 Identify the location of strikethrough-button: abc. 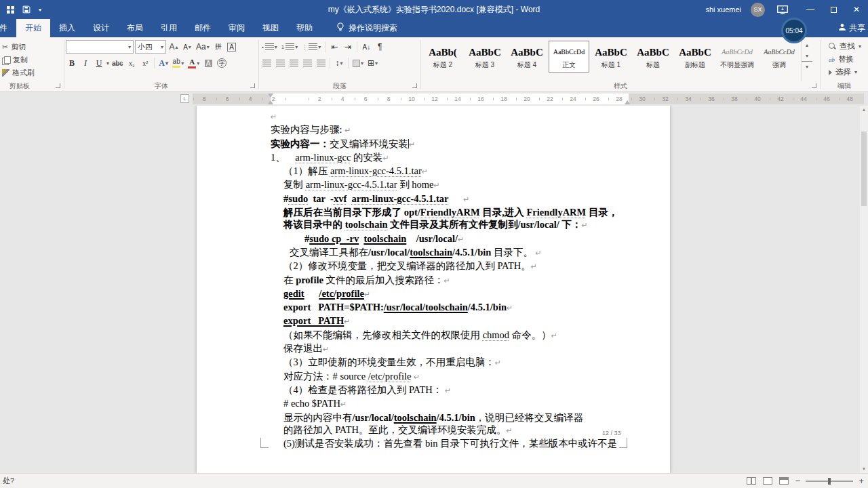
(117, 63).